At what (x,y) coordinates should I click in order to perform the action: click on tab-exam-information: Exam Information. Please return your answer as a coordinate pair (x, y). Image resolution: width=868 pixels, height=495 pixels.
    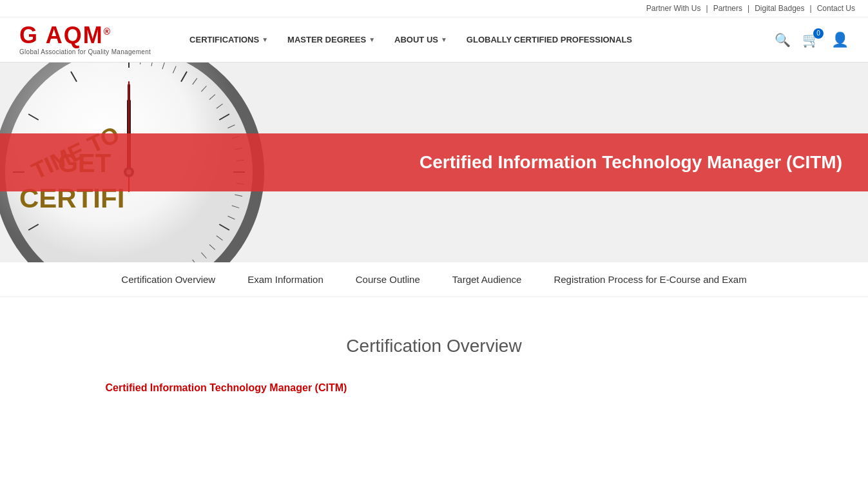
    Looking at the image, I should click on (285, 280).